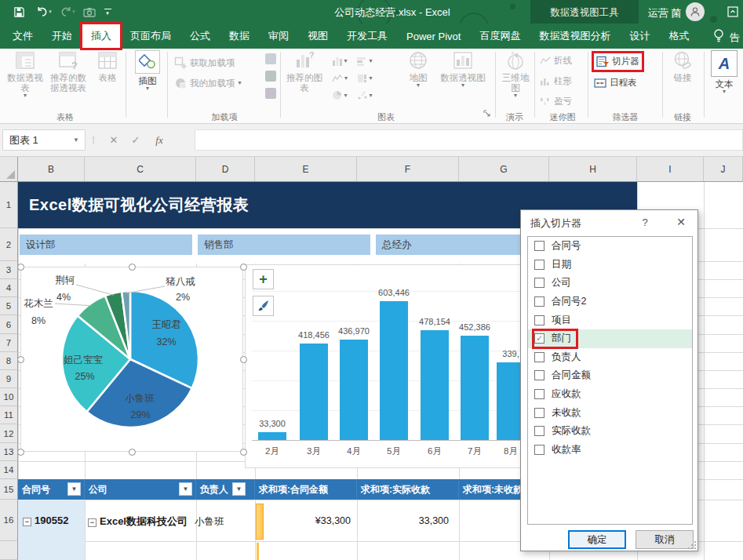  Describe the element at coordinates (74, 12) in the screenshot. I see `redo-dropdown-icon: ▾` at that location.